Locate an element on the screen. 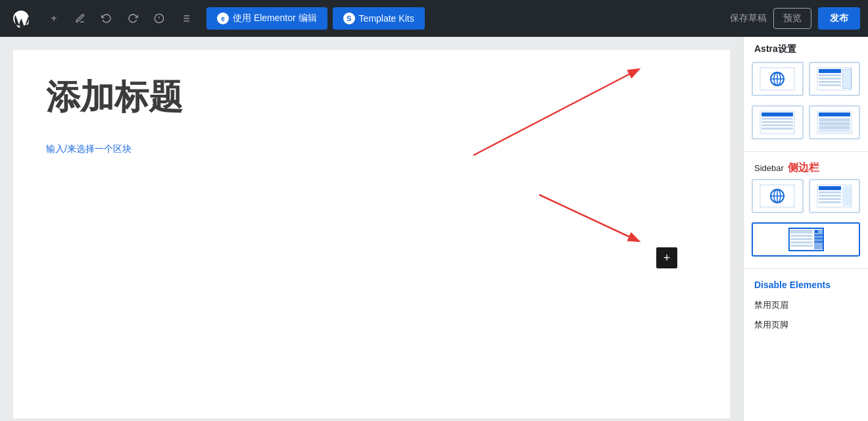 This screenshot has width=868, height=421. sidebar-layout-right is located at coordinates (835, 196).